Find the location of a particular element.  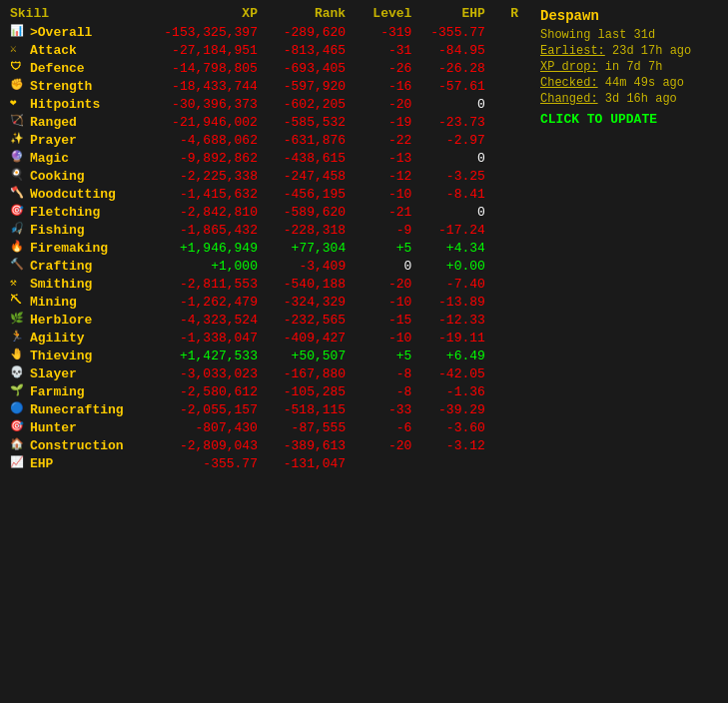

skill-xp: -14,798,805 is located at coordinates (204, 68).